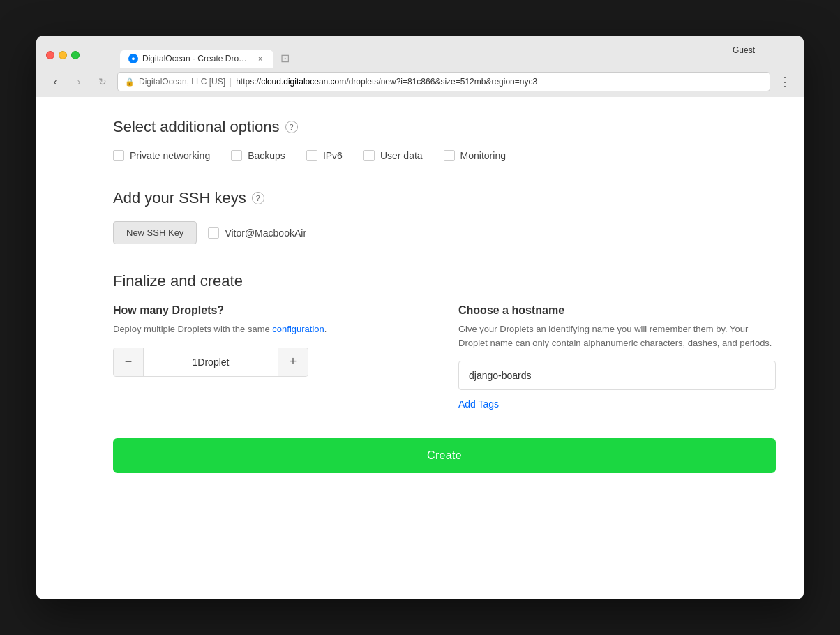 The height and width of the screenshot is (635, 840). What do you see at coordinates (191, 329) in the screenshot?
I see `droplets-desc-text: Deploy multiple Droplets with the same` at bounding box center [191, 329].